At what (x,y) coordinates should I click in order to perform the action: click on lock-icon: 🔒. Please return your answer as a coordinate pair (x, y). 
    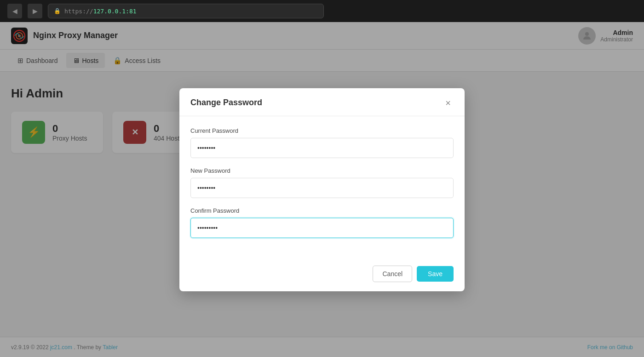
    Looking at the image, I should click on (57, 11).